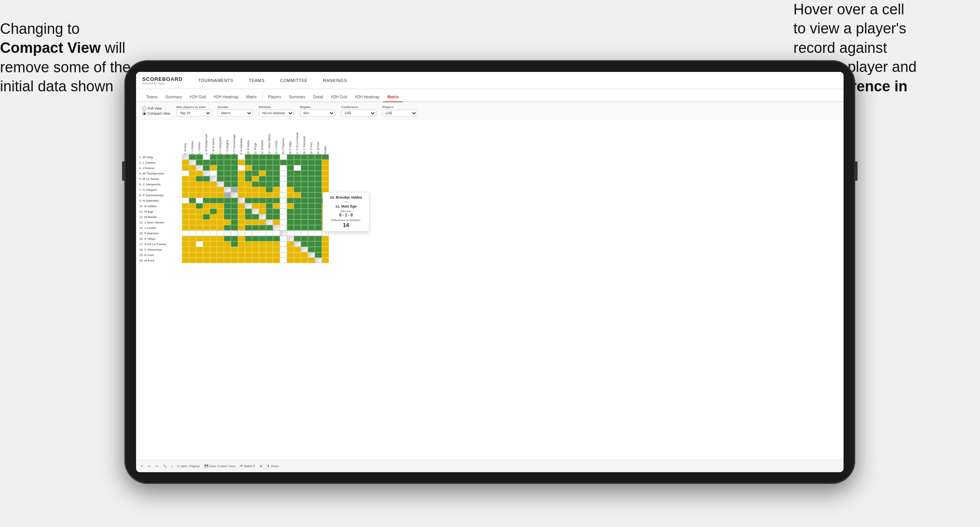 This screenshot has width=980, height=527. What do you see at coordinates (156, 108) in the screenshot?
I see `radio-full-view: Full View` at bounding box center [156, 108].